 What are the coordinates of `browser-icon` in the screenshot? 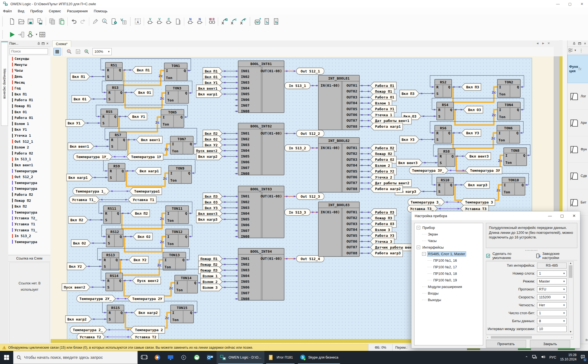 It's located at (157, 357).